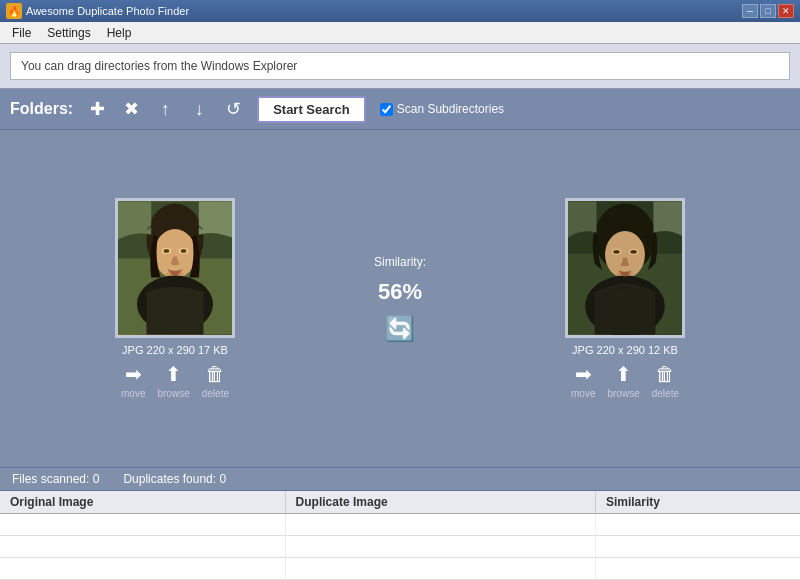  I want to click on window-controls: ─ □ ✕, so click(768, 11).